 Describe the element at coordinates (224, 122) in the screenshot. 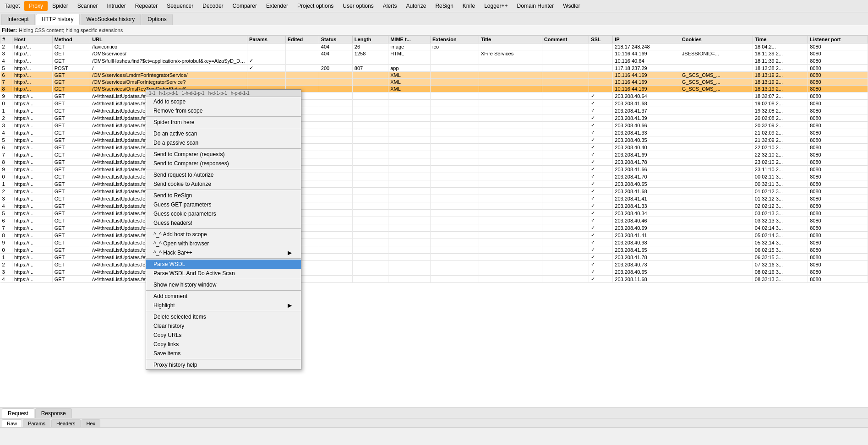

I see `ctx-menu-item: Spider from here` at that location.